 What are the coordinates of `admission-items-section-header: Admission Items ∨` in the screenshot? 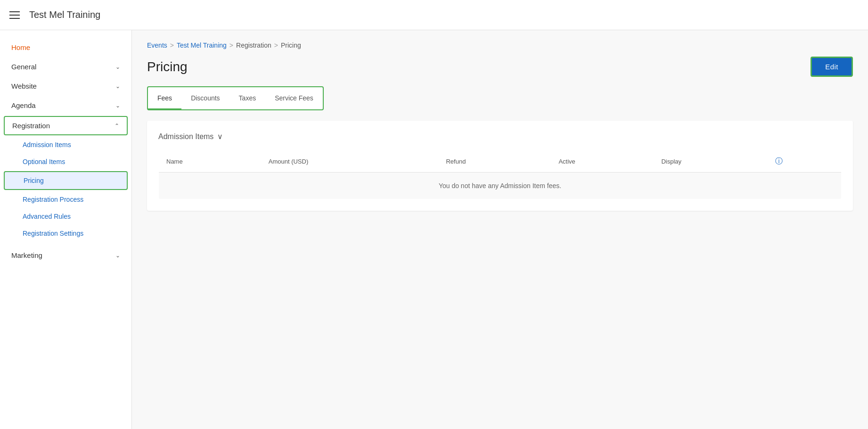 It's located at (500, 137).